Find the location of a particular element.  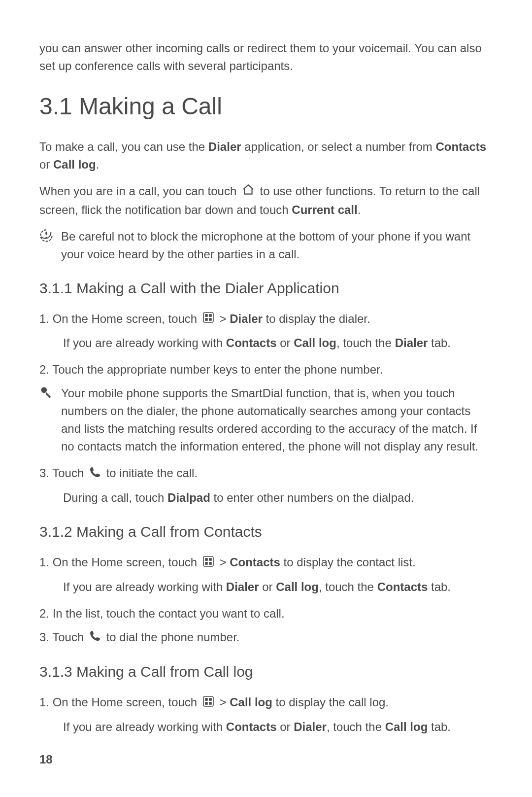

text: During a call, touch is located at coordinates (115, 498).